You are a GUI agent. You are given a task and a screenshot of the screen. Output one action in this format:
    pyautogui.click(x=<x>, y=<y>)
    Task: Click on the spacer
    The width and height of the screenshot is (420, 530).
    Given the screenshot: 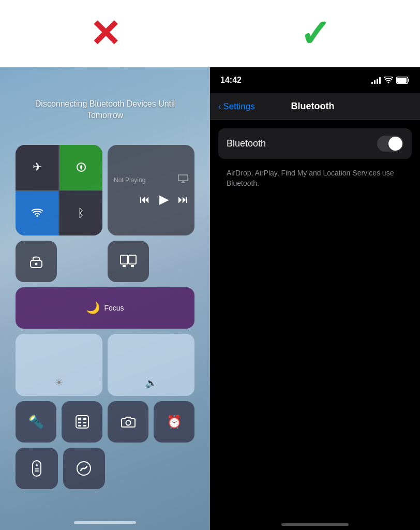 What is the action you would take?
    pyautogui.click(x=152, y=468)
    